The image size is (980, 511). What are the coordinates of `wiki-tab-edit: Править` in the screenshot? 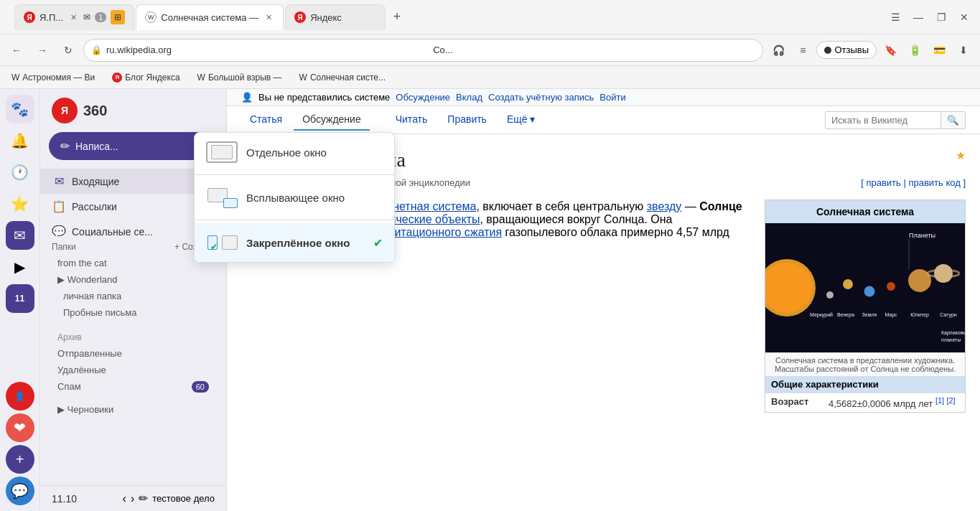 It's located at (467, 120).